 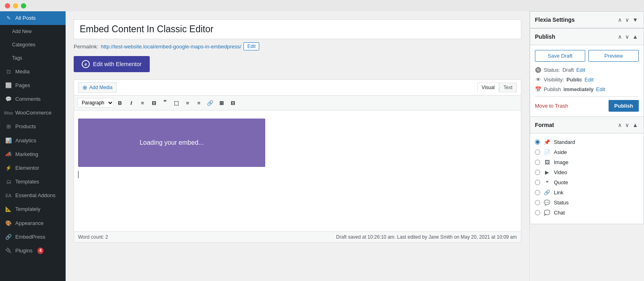 What do you see at coordinates (33, 182) in the screenshot?
I see `sidebar-item-templates: 🗂 Templates` at bounding box center [33, 182].